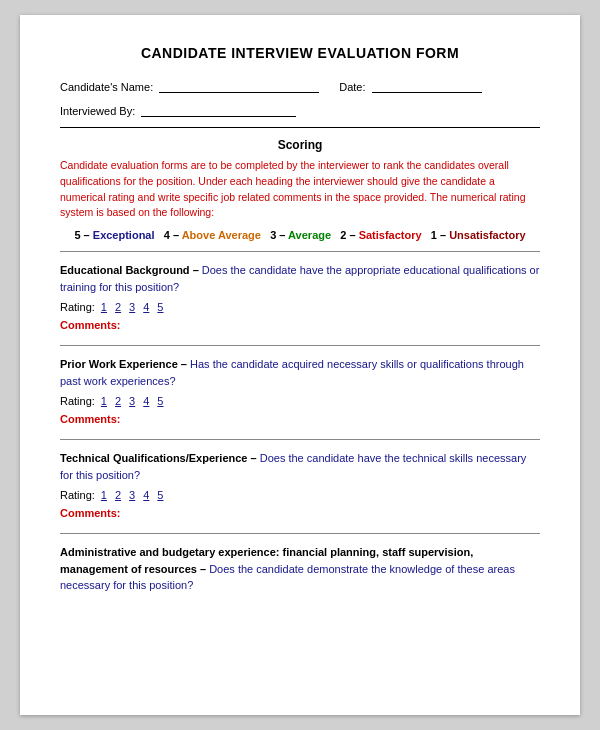 Image resolution: width=600 pixels, height=730 pixels. What do you see at coordinates (300, 440) in the screenshot?
I see `prior-work-divider` at bounding box center [300, 440].